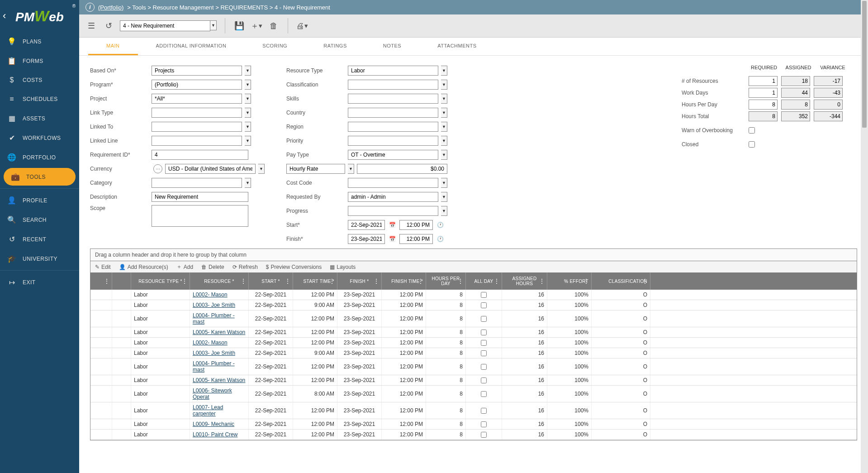  I want to click on grid-header-start: START *⋮, so click(271, 281).